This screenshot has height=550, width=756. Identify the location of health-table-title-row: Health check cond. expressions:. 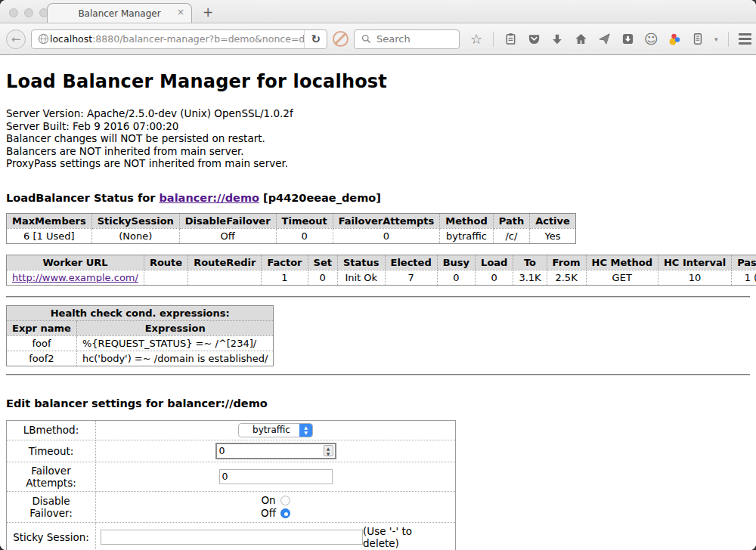
(141, 313).